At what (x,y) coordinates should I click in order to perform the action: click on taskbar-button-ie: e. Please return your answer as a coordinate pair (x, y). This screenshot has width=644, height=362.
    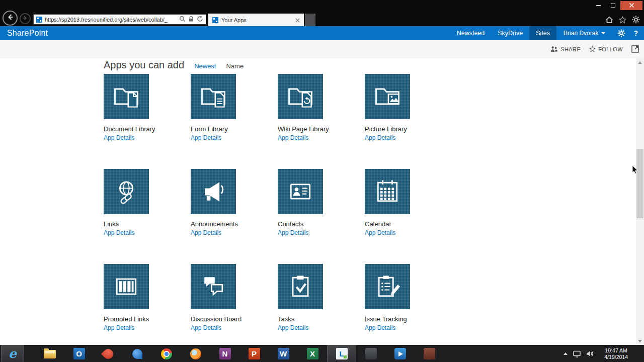
    Looking at the image, I should click on (13, 354).